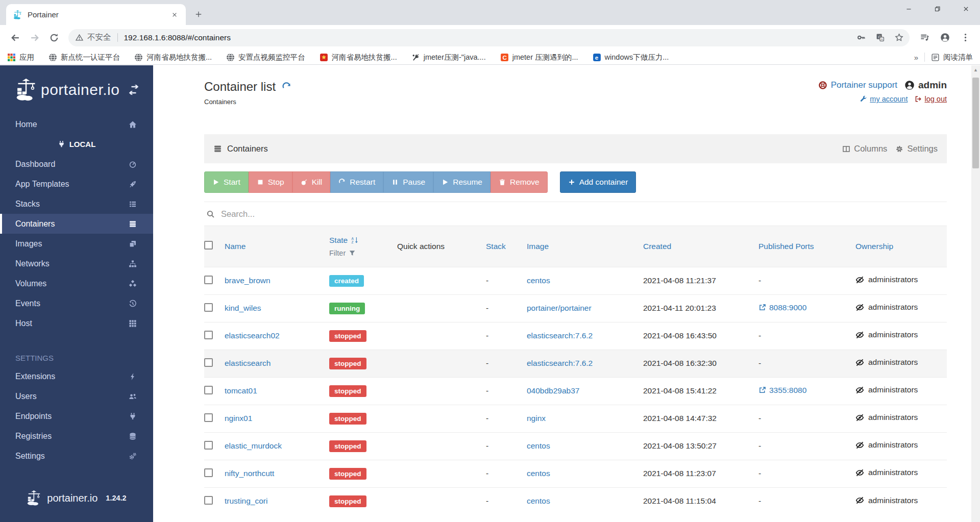 The height and width of the screenshot is (522, 980). Describe the element at coordinates (249, 474) in the screenshot. I see `container-name-link: nifty_northcutt` at that location.